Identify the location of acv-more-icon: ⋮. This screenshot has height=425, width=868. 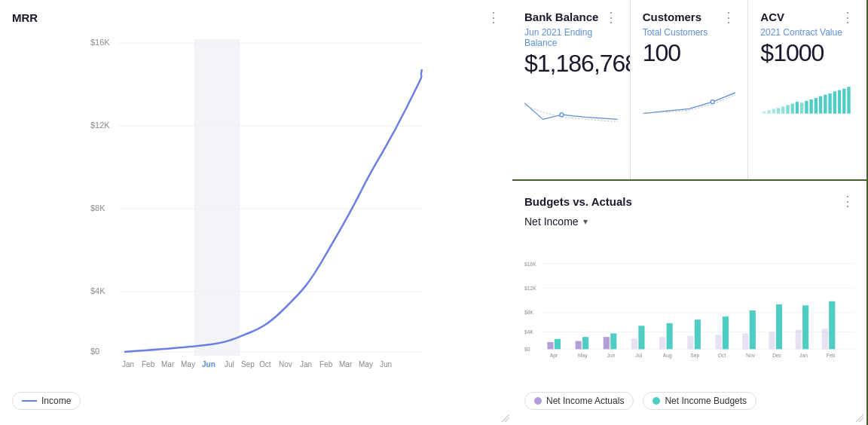
(848, 17).